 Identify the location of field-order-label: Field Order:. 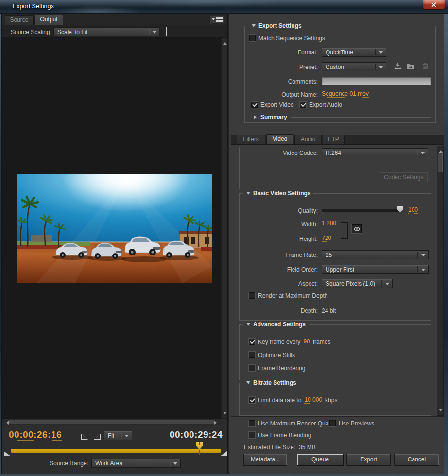
(279, 270).